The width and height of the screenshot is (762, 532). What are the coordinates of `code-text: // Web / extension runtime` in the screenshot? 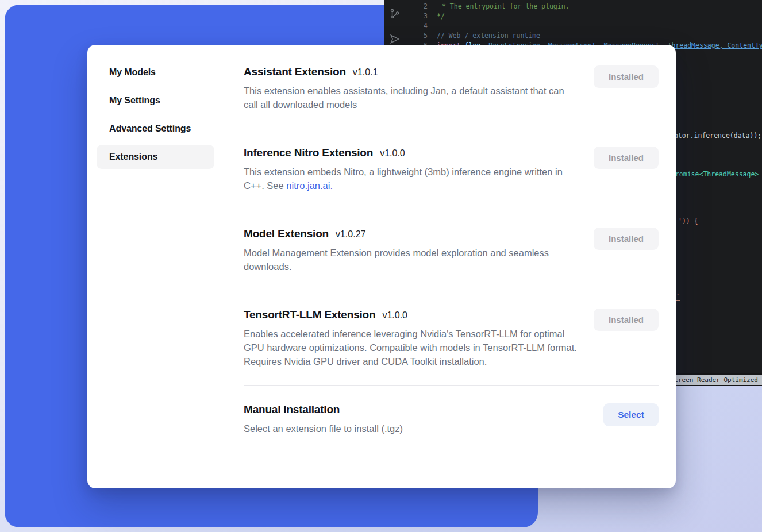 It's located at (488, 36).